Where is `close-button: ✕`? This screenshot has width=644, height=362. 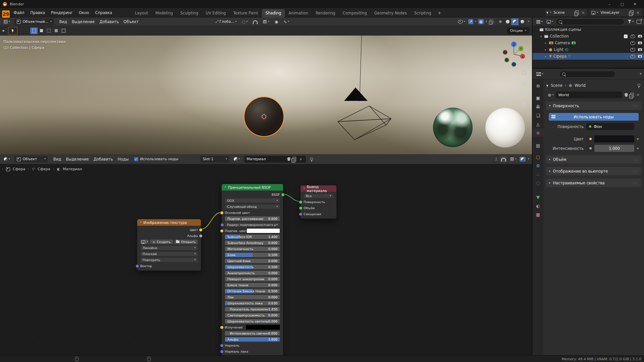
close-button: ✕ is located at coordinates (635, 4).